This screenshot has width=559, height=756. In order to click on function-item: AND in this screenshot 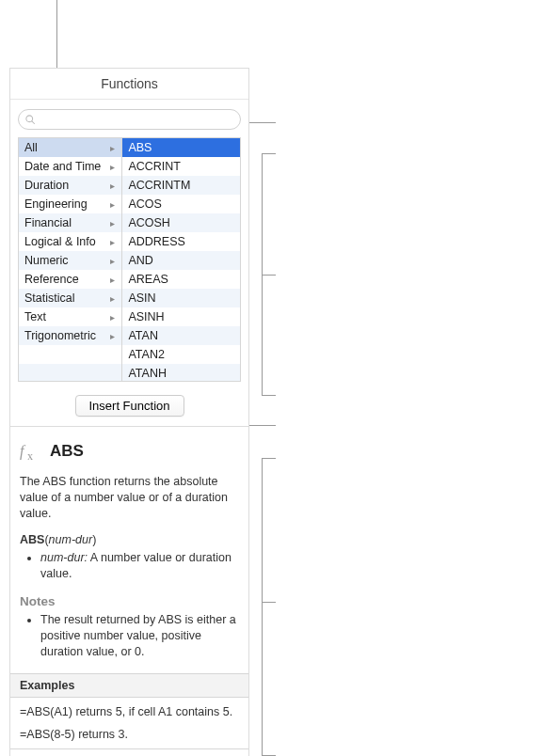, I will do `click(181, 260)`.